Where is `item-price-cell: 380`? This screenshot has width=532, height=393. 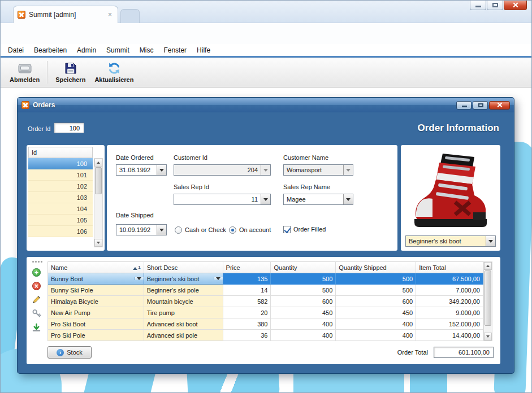 item-price-cell: 380 is located at coordinates (248, 324).